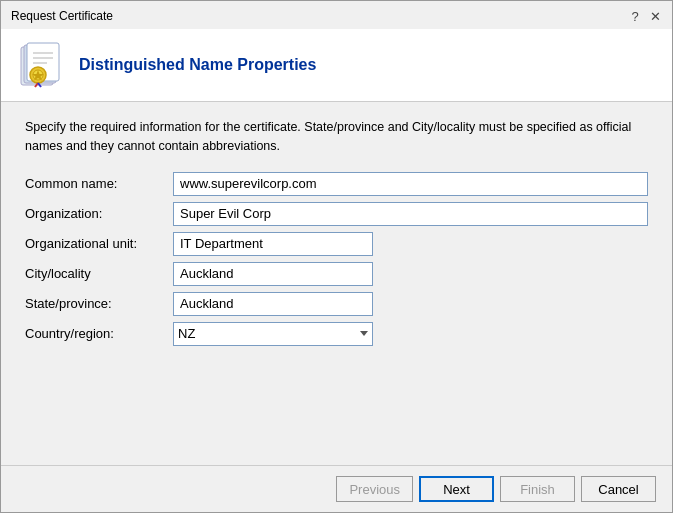 This screenshot has height=513, width=673. I want to click on cancel-button: Cancel, so click(618, 489).